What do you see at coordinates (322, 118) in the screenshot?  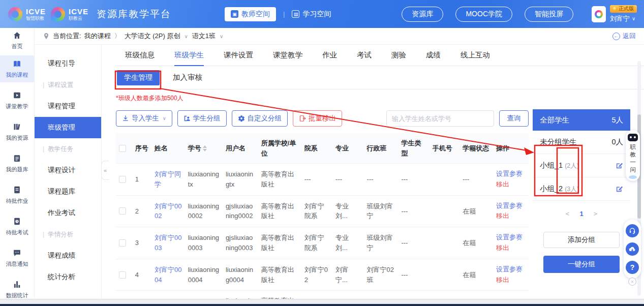 I see `student-toolbar: 导入学生 ∨ 学生分组 自定义分组 批量移` at bounding box center [322, 118].